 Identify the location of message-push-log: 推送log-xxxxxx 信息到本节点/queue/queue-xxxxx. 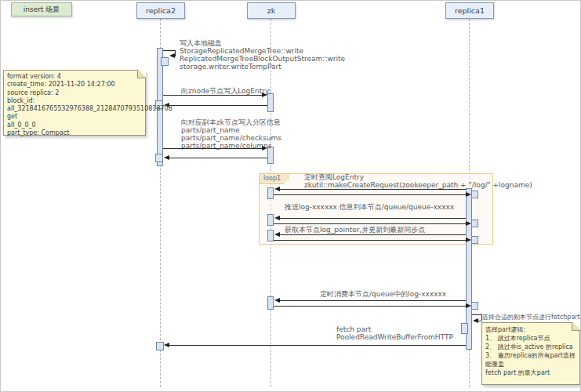
(369, 207).